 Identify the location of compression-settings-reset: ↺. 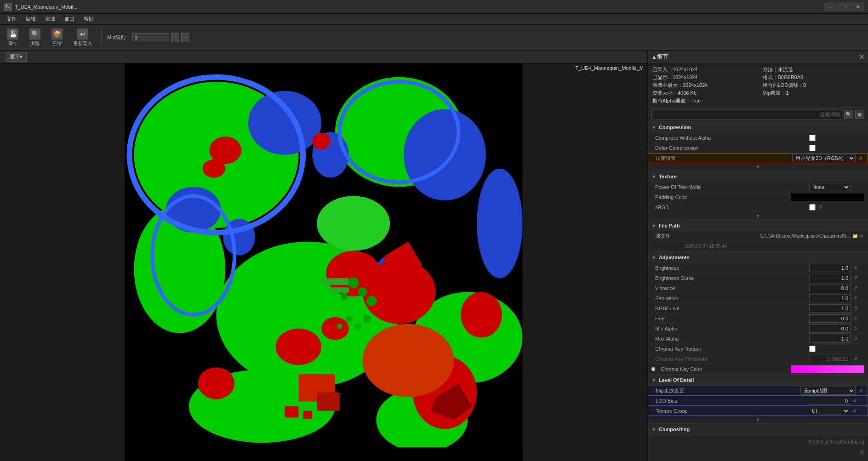
(860, 158).